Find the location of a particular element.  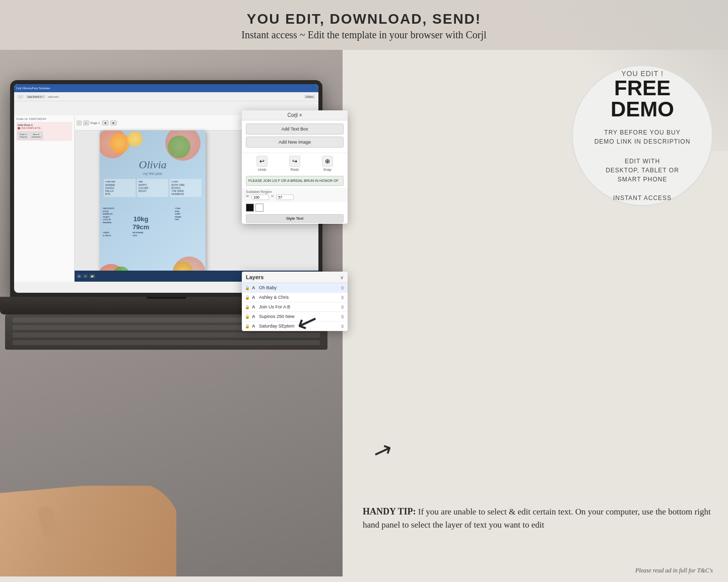

layer-del-1: 🗑 is located at coordinates (343, 297).